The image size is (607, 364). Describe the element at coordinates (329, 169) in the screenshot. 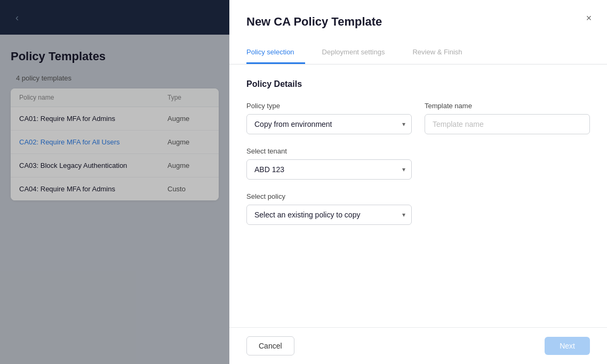

I see `tenant-select-wrapper: ABD 123 Other tenant ▾` at that location.